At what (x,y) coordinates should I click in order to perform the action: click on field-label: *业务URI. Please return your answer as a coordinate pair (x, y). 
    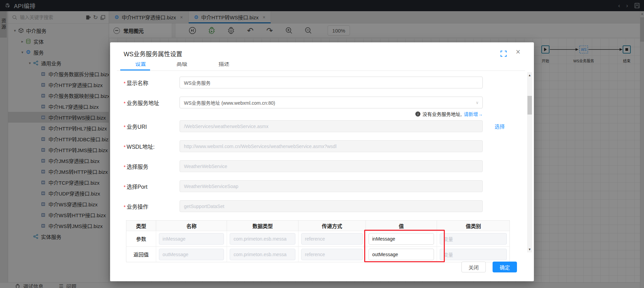
    Looking at the image, I should click on (152, 126).